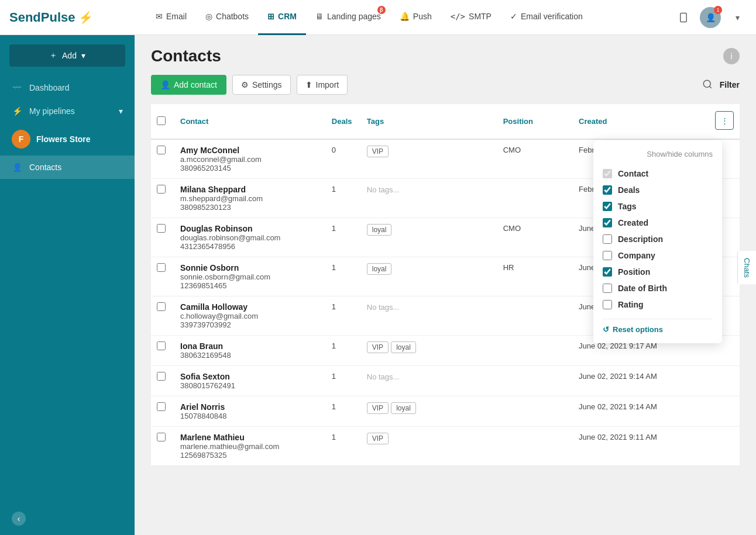 The image size is (756, 535). What do you see at coordinates (250, 159) in the screenshot?
I see `contact-cell: Amy McConnel a.mcconnel@gmail.com 380965…` at bounding box center [250, 159].